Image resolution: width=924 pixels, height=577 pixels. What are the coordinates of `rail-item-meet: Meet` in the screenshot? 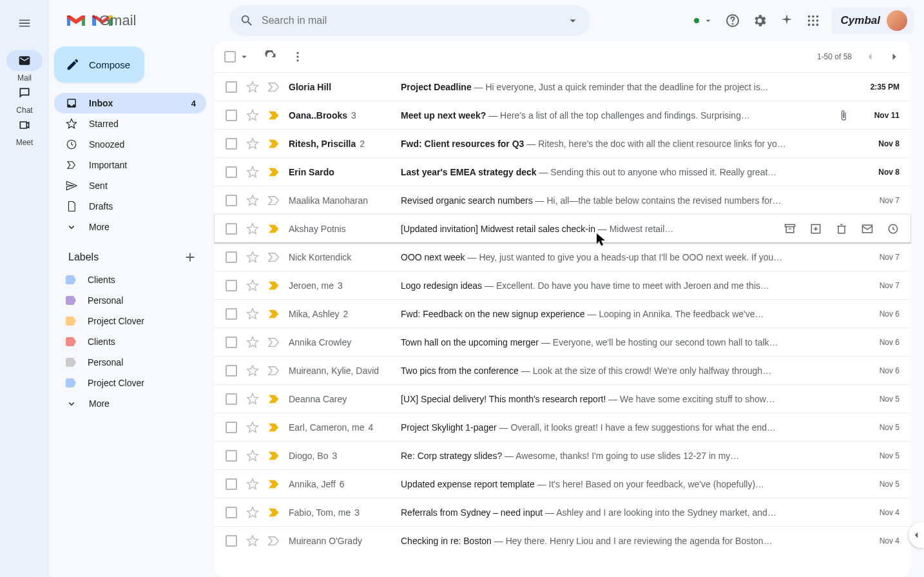 It's located at (24, 131).